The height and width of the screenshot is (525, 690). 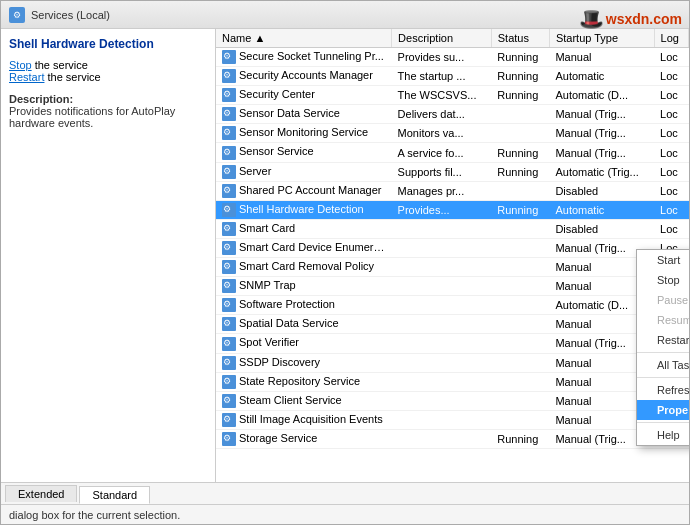 What do you see at coordinates (452, 152) in the screenshot?
I see `table-row: Sensor ServiceA service fo...RunningManu…` at bounding box center [452, 152].